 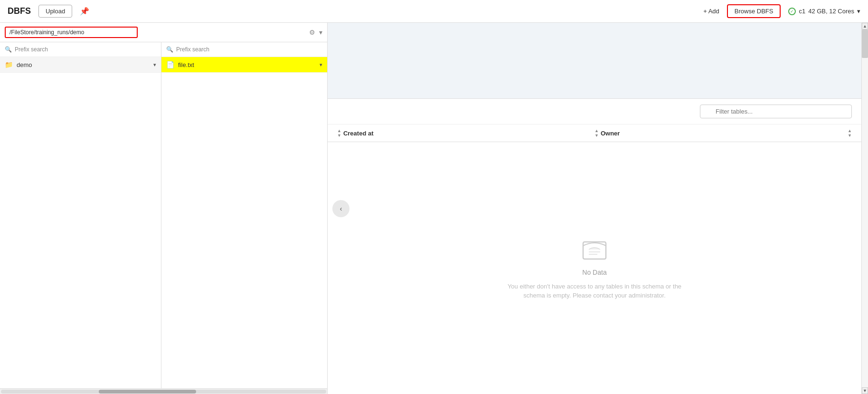 What do you see at coordinates (594, 61) in the screenshot?
I see `right-panel-top-area` at bounding box center [594, 61].